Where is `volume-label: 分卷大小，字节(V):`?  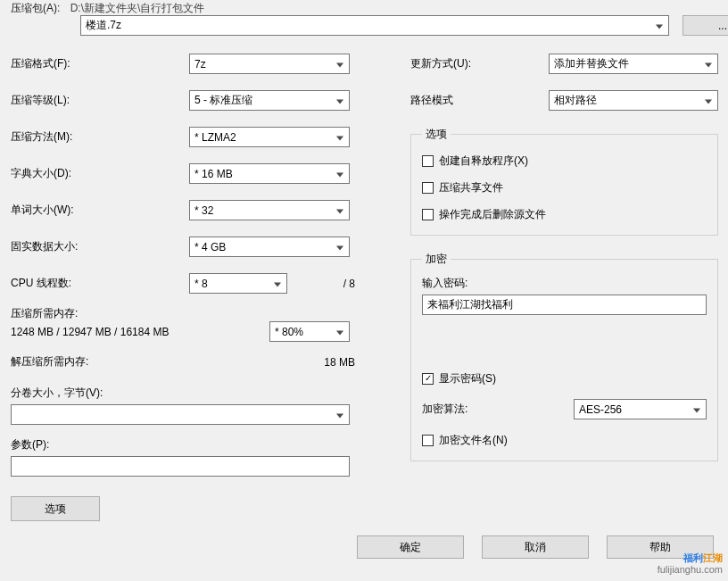
volume-label: 分卷大小，字节(V): is located at coordinates (185, 393).